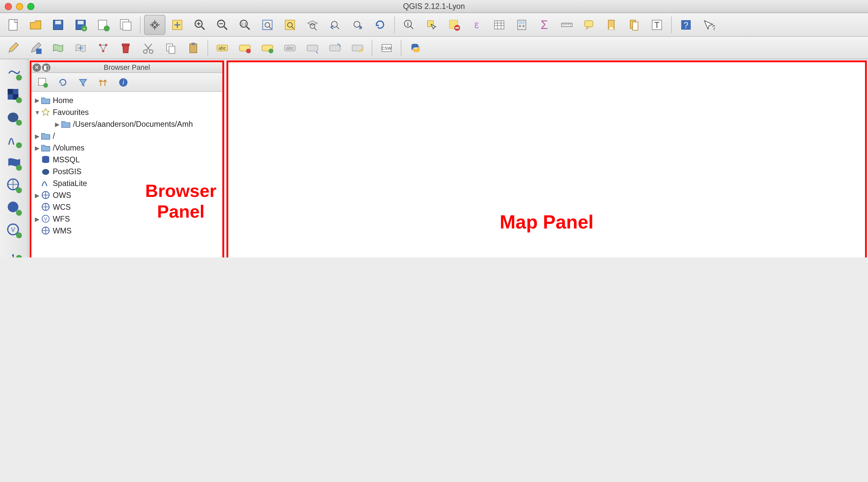 This screenshot has width=868, height=482. Describe the element at coordinates (416, 47) in the screenshot. I see `python-console-button` at that location.